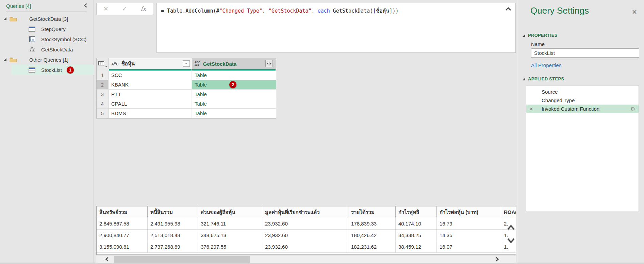 The width and height of the screenshot is (644, 264). Describe the element at coordinates (416, 247) in the screenshot. I see `preview-cell: 38,459.12` at that location.